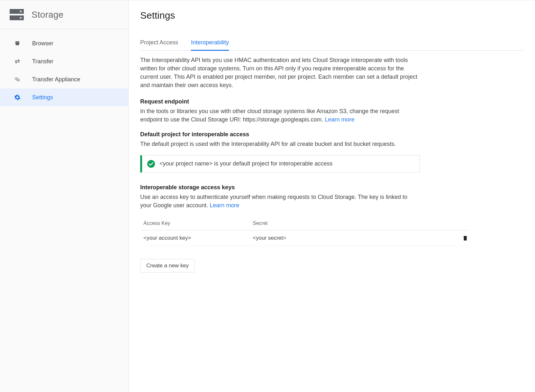 The height and width of the screenshot is (392, 535). I want to click on endpoint-title: Request endpoint, so click(332, 102).